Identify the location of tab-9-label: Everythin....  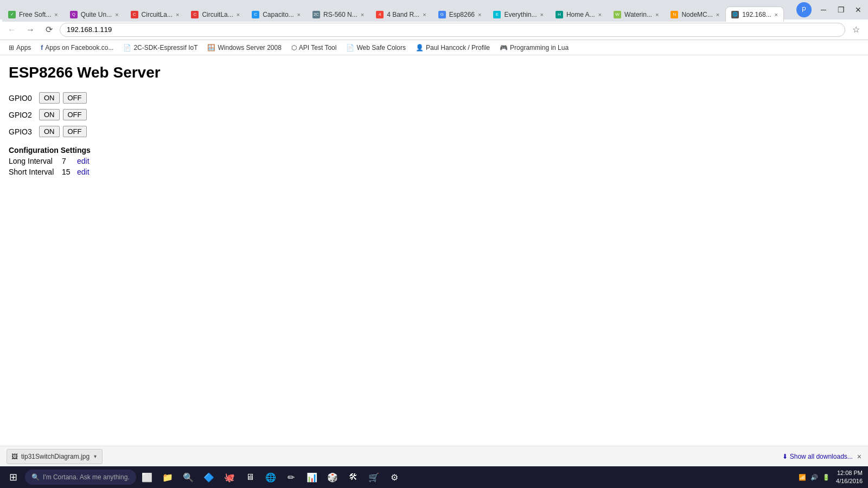
(520, 15).